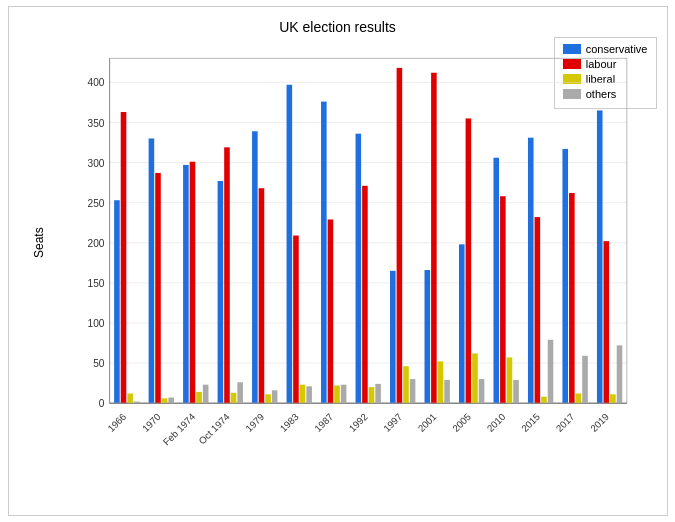  What do you see at coordinates (96, 324) in the screenshot?
I see `svg-text: 100` at bounding box center [96, 324].